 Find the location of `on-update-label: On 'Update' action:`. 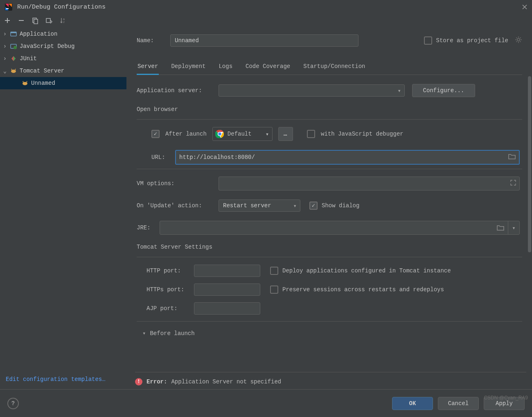

on-update-label: On 'Update' action: is located at coordinates (178, 206).